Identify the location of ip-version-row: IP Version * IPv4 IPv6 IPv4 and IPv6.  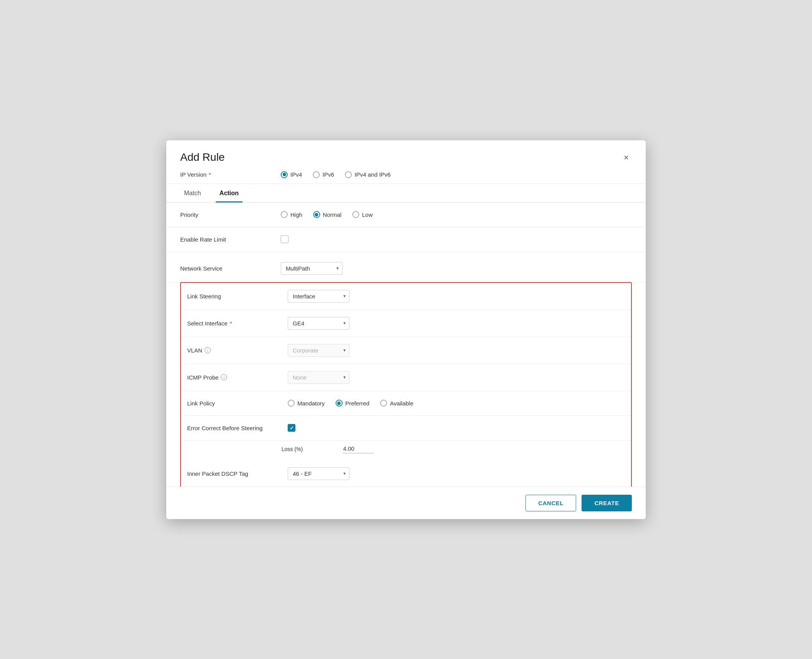
(406, 174).